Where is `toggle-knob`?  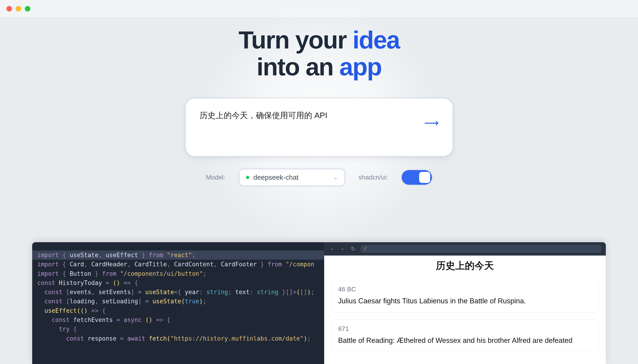
toggle-knob is located at coordinates (425, 178).